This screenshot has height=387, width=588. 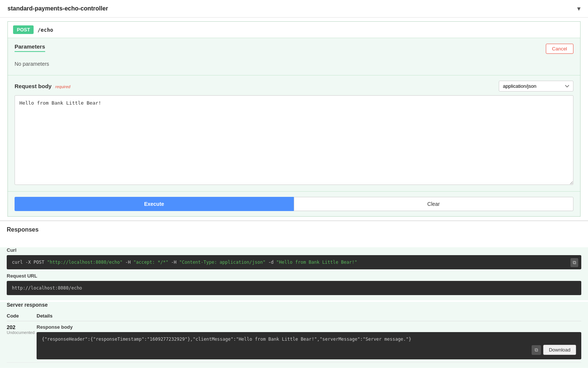 I want to click on clear-button: Clear, so click(x=434, y=204).